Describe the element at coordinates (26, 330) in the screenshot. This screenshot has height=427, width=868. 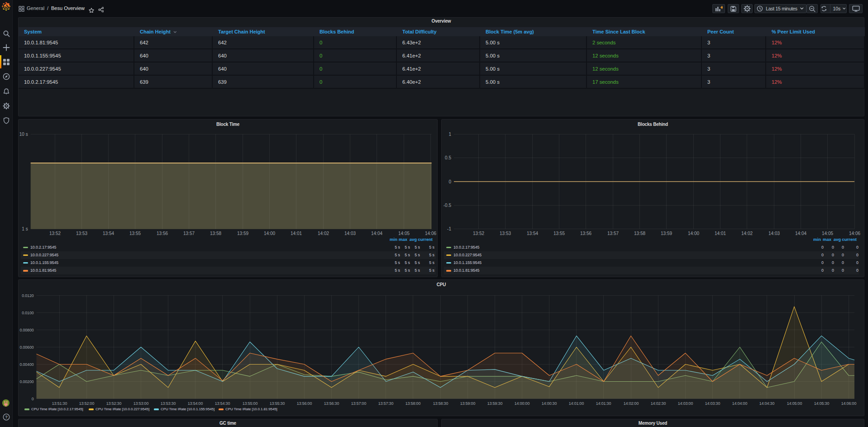
I see `svg-text: 0.00800` at that location.